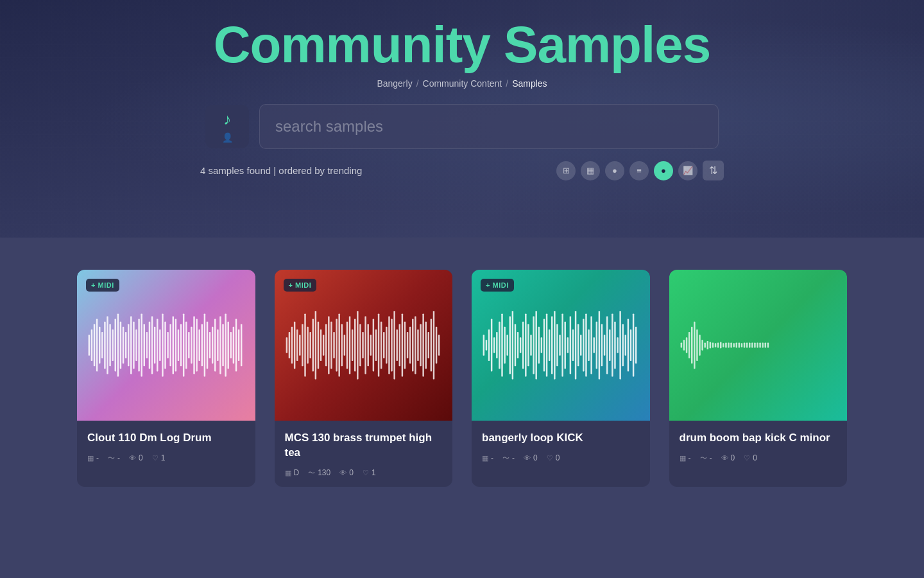 The image size is (924, 578). Describe the element at coordinates (590, 171) in the screenshot. I see `calendar-icon: ▦` at that location.